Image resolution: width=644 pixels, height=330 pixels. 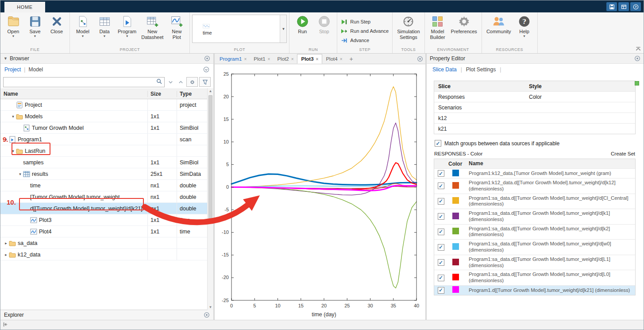 What do you see at coordinates (104, 197) in the screenshot?
I see `tree-row: [Tumor Growth Model].tumor_weightnx1doub…` at bounding box center [104, 197].